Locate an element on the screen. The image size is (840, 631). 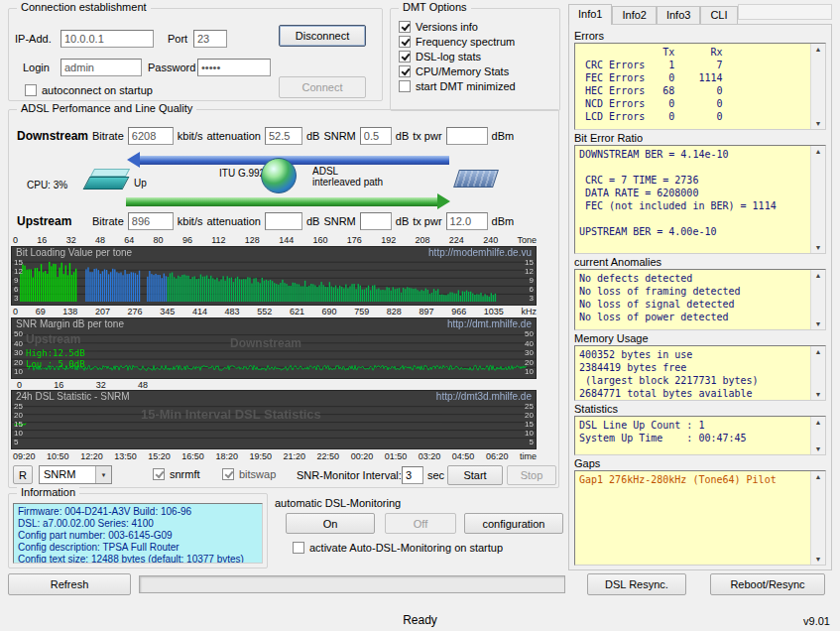
up-direction-label: Up is located at coordinates (141, 183).